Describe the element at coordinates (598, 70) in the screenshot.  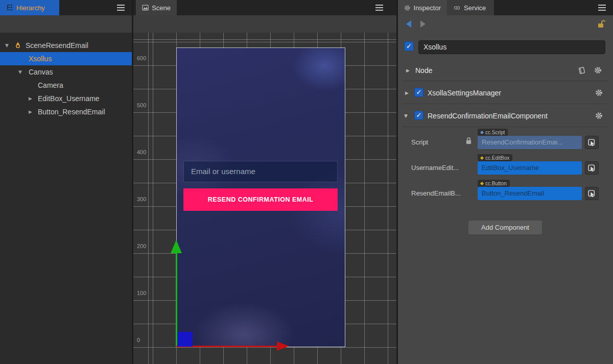
I see `node-settings-gear-icon` at that location.